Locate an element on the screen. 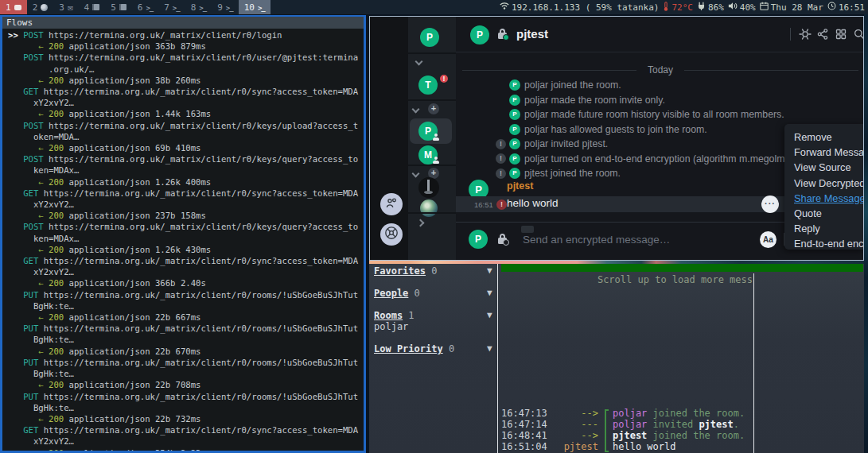  menu-item-end-to-end-encry: End-to-end encry is located at coordinates (824, 243).